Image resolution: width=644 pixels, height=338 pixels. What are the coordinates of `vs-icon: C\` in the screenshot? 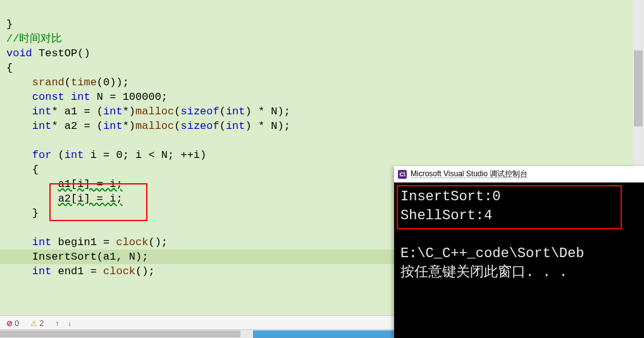 It's located at (402, 174).